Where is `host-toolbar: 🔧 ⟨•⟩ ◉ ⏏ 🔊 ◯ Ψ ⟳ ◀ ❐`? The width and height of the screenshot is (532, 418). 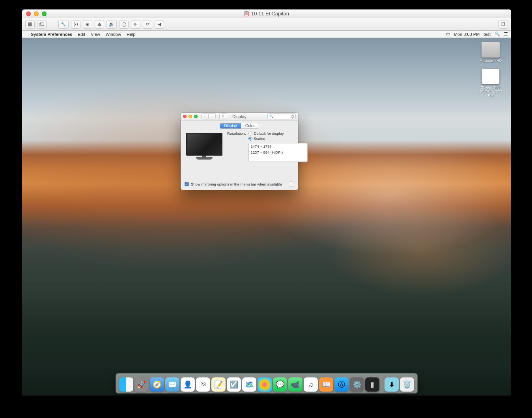 host-toolbar: 🔧 ⟨•⟩ ◉ ⏏ 🔊 ◯ Ψ ⟳ ◀ ❐ is located at coordinates (267, 24).